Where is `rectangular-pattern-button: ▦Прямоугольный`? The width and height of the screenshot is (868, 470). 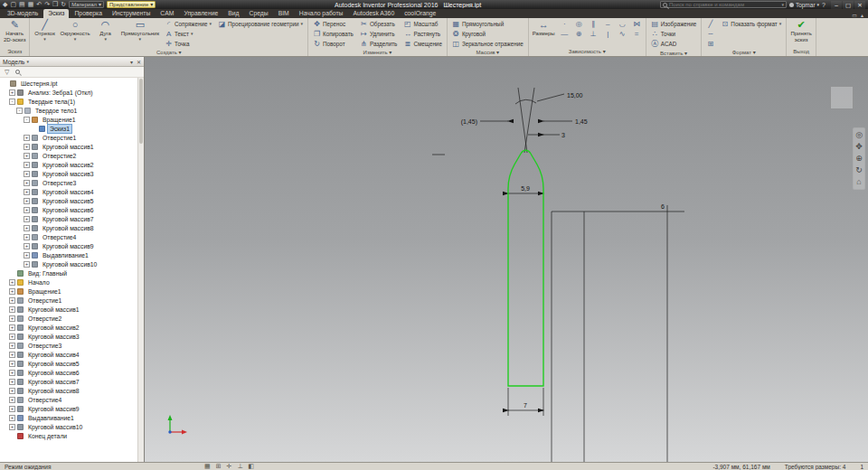
rectangular-pattern-button: ▦Прямоугольный is located at coordinates (488, 24).